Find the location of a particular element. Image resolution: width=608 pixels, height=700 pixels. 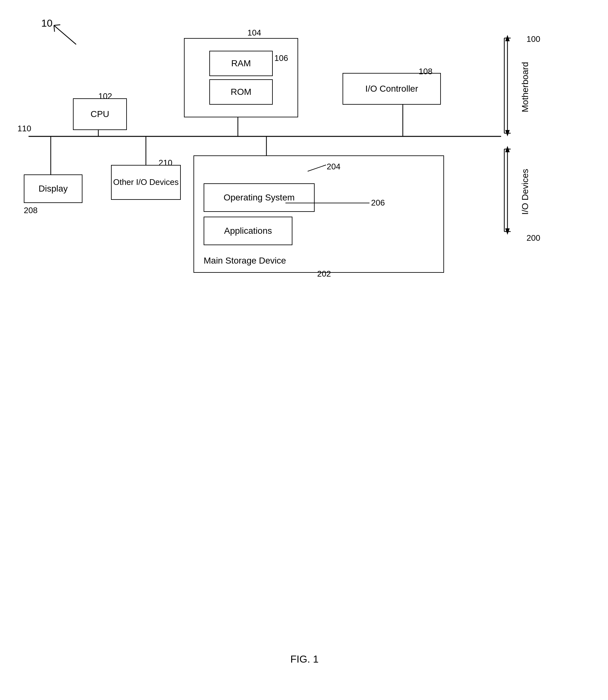

io-devices-ref: 200 is located at coordinates (533, 238).